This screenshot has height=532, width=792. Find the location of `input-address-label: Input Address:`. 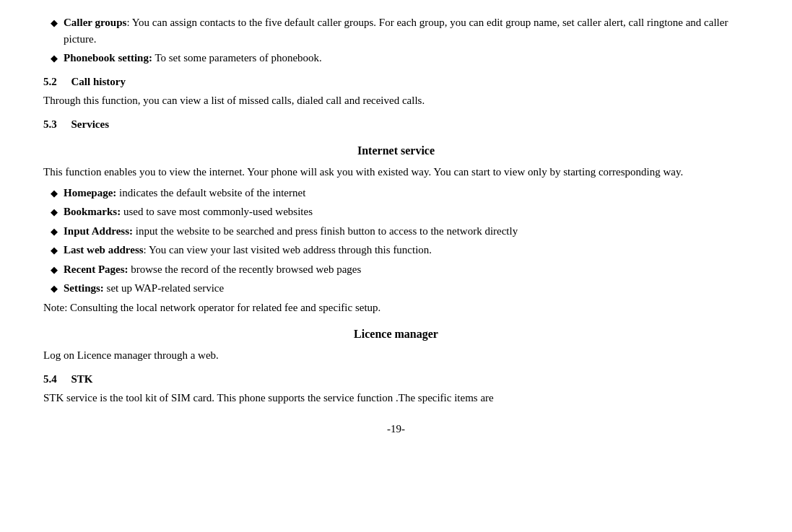

input-address-label: Input Address: is located at coordinates (98, 231).